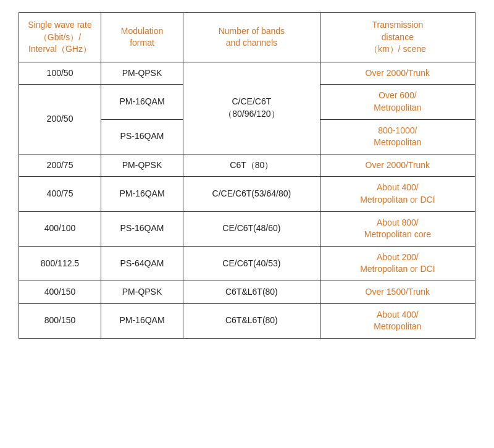 The image size is (494, 448). What do you see at coordinates (398, 229) in the screenshot?
I see `cell-transmission: About 800/ Metropolitan core` at bounding box center [398, 229].